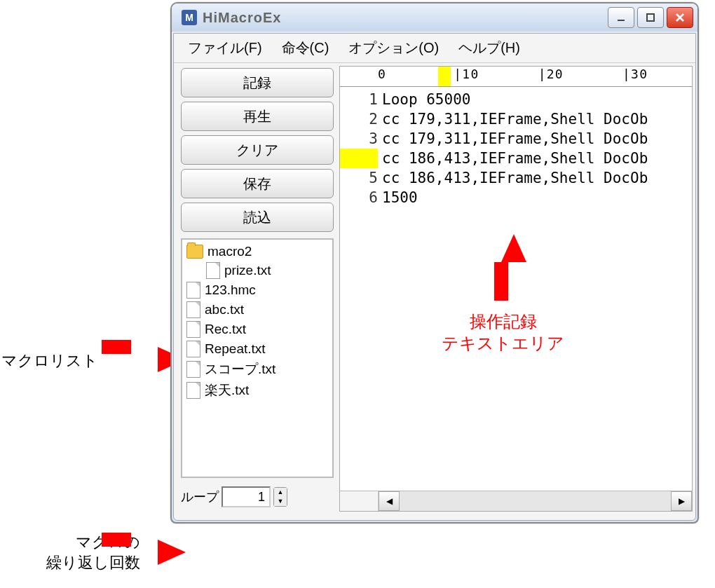  What do you see at coordinates (280, 497) in the screenshot?
I see `loop-spinner: ▲ ▼` at bounding box center [280, 497].